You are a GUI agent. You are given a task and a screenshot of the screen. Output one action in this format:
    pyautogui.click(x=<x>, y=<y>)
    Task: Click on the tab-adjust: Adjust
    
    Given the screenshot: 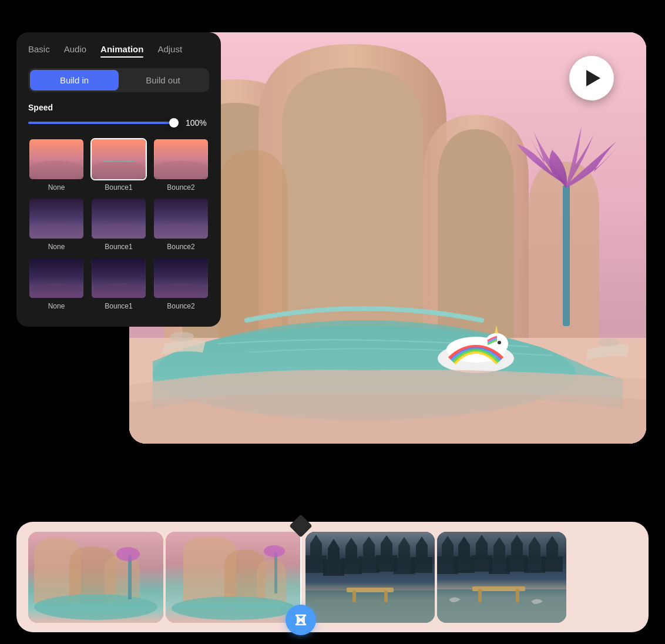 What is the action you would take?
    pyautogui.click(x=170, y=51)
    